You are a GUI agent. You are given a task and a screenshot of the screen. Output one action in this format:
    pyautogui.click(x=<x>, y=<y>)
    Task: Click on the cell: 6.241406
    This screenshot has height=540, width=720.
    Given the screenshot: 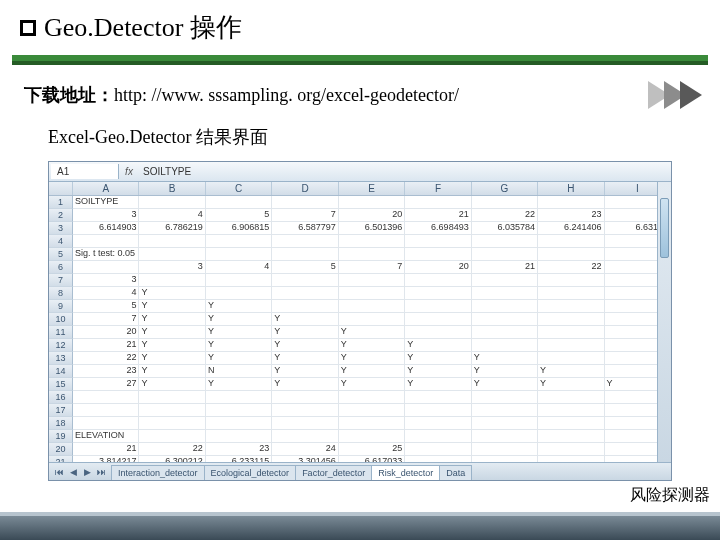 What is the action you would take?
    pyautogui.click(x=571, y=228)
    